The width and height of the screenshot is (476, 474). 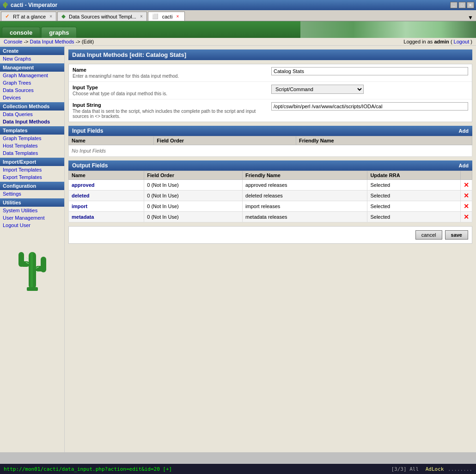 What do you see at coordinates (172, 91) in the screenshot?
I see `input-type-label-col: Input Type Choose what type of data inpu…` at bounding box center [172, 91].